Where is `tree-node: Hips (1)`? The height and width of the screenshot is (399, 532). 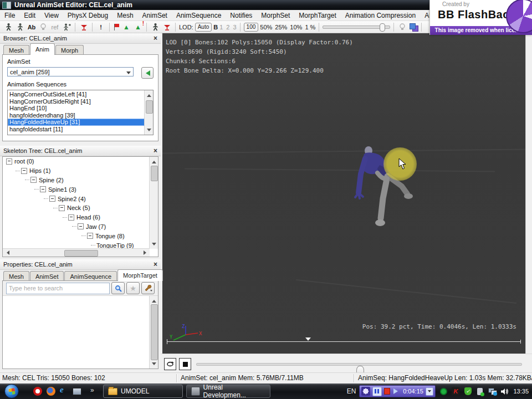
tree-node: Hips (1) is located at coordinates (76, 171).